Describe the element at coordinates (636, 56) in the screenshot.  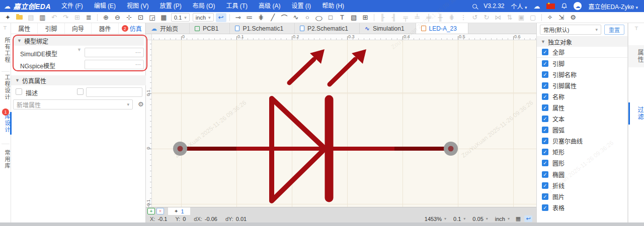
I see `right-rail-tab-0: 属性` at that location.